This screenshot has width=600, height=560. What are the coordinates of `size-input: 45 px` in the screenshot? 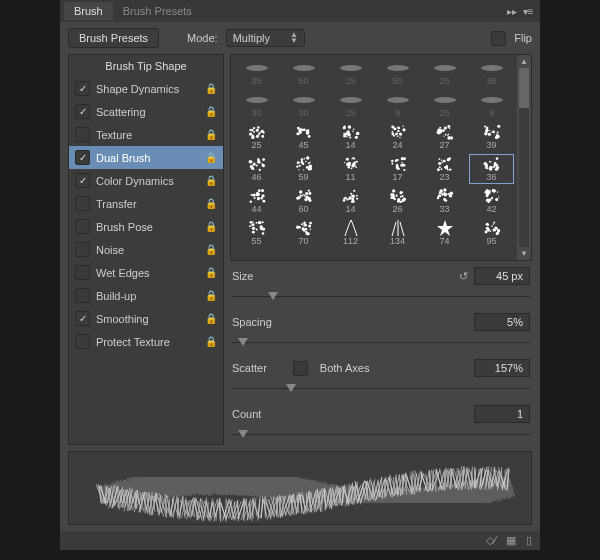 It's located at (502, 276).